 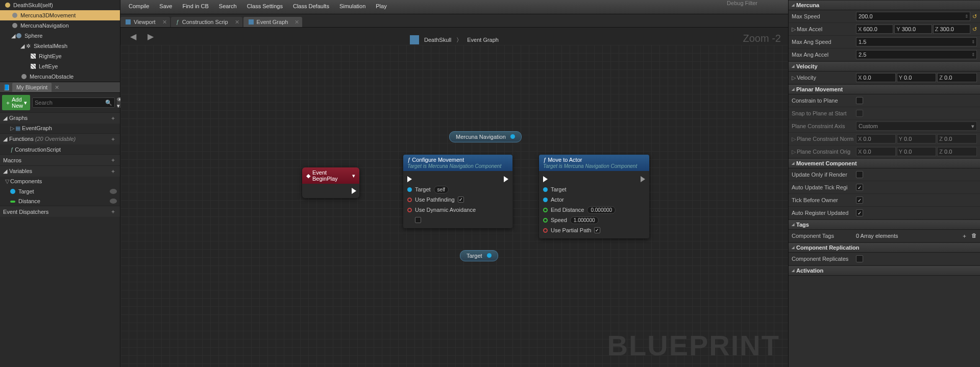 I want to click on node-event-beginplay: ◆Event BeginPlay▾, so click(x=331, y=183).